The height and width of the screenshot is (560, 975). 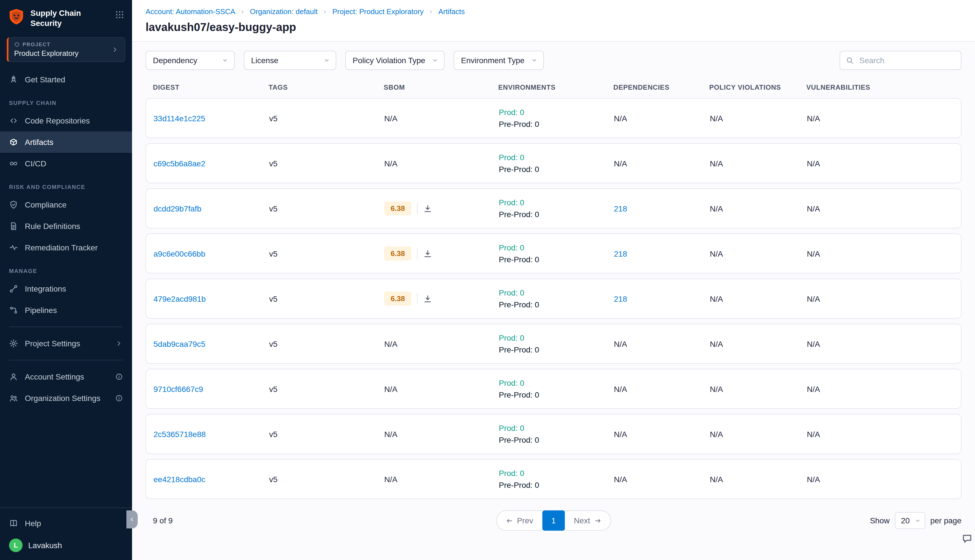 What do you see at coordinates (967, 538) in the screenshot?
I see `chat-icon` at bounding box center [967, 538].